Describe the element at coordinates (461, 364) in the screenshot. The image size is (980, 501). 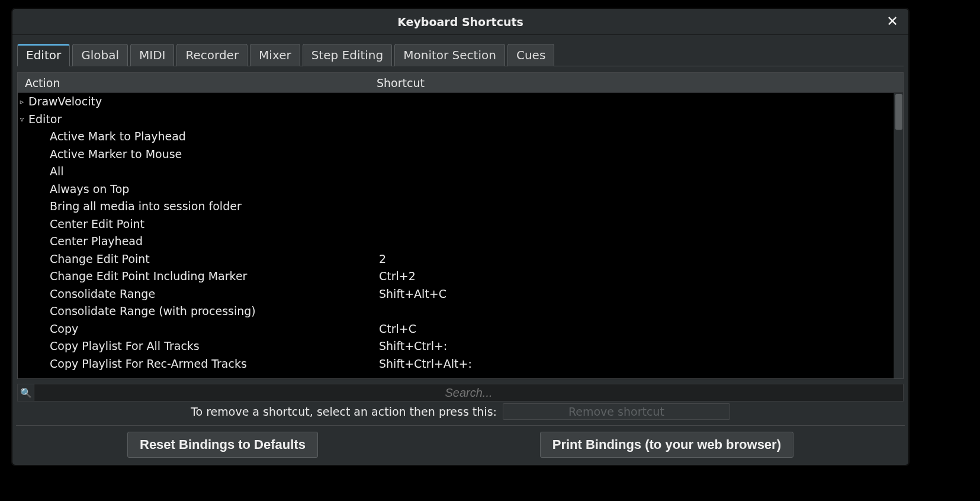
I see `tree-row: Copy Playlist For Rec-Armed Tracks Shift…` at that location.